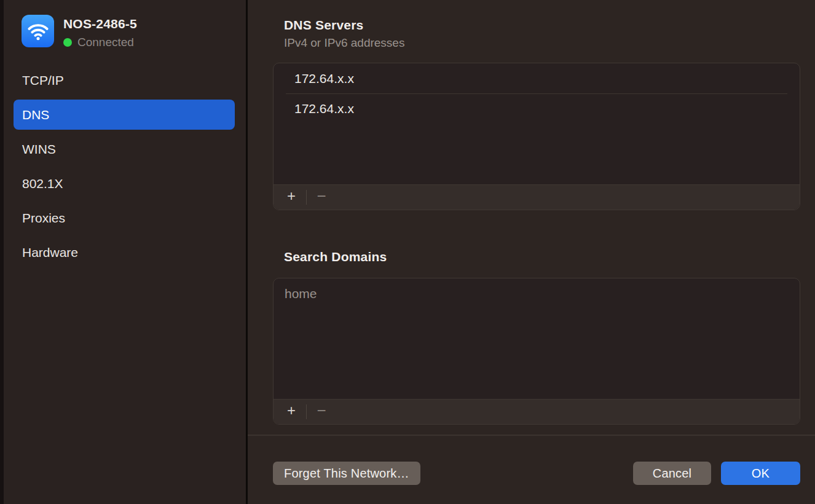 This screenshot has width=815, height=504. Describe the element at coordinates (542, 43) in the screenshot. I see `dns-servers-subtitle: IPv4 or IPv6 addresses` at that location.